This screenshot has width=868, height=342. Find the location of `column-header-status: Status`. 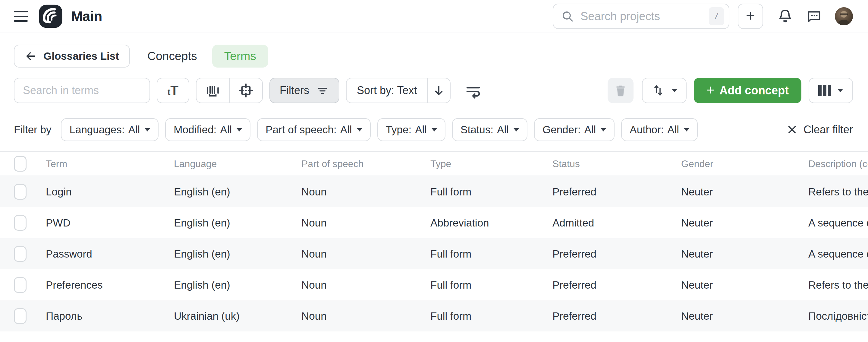

column-header-status: Status is located at coordinates (617, 164).